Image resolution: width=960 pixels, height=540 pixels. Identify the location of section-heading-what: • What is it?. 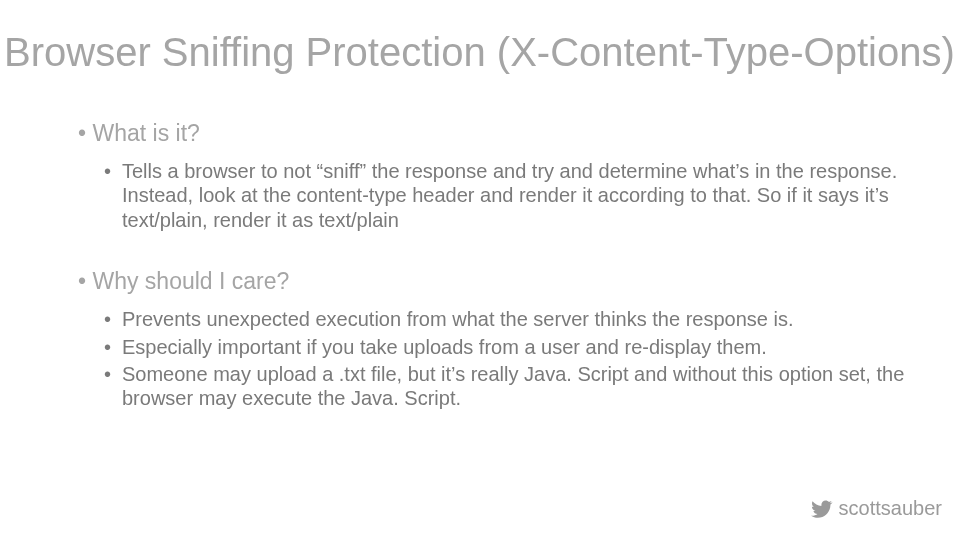
(499, 134).